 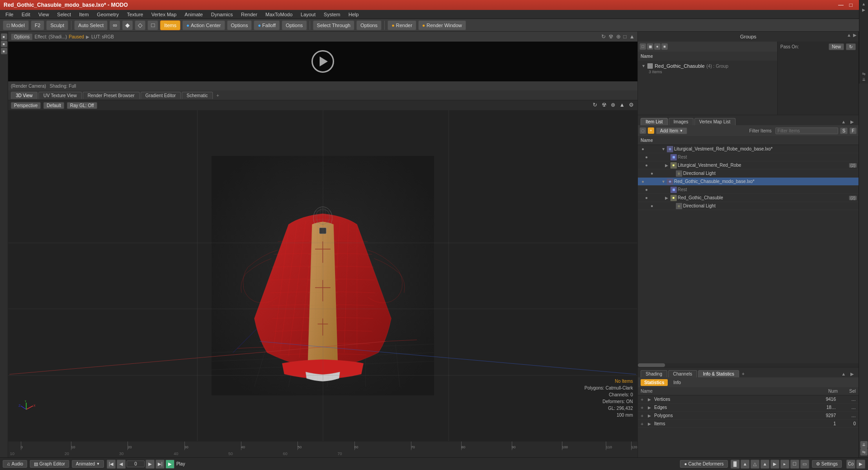 What do you see at coordinates (613, 105) in the screenshot?
I see `vp-zoom-icon: ⊕` at bounding box center [613, 105].